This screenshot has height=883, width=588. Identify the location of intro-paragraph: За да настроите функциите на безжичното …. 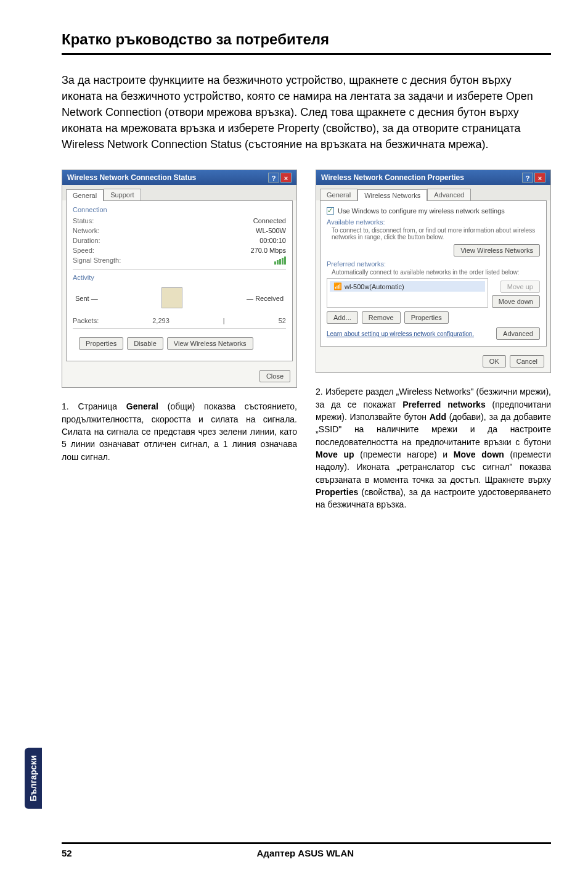
(306, 112).